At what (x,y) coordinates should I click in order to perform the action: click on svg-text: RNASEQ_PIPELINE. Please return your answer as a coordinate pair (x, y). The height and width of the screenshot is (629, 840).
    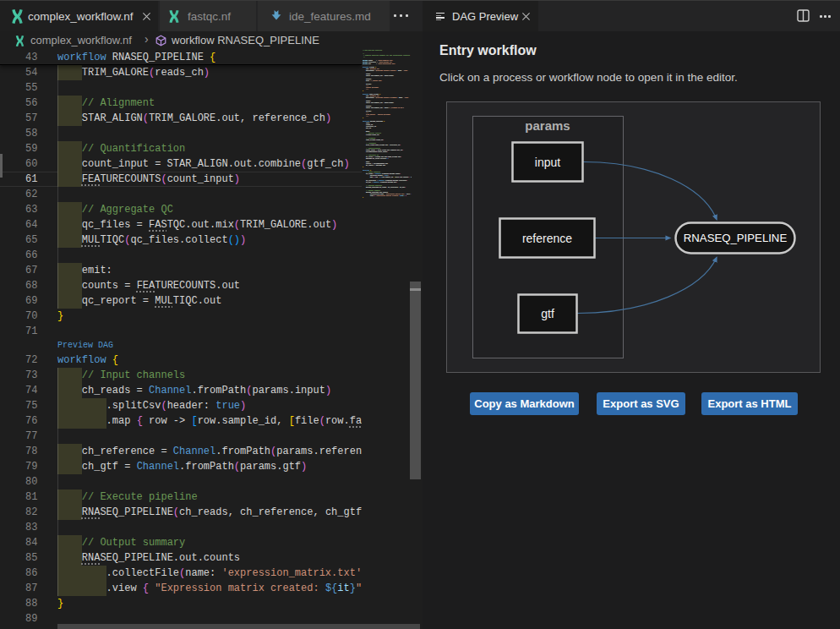
    Looking at the image, I should click on (735, 238).